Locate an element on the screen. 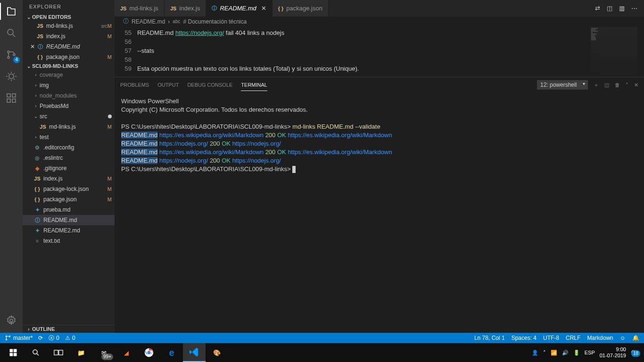 Image resolution: width=644 pixels, height=362 pixels. open-editor-item: JSindex.jsM is located at coordinates (69, 36).